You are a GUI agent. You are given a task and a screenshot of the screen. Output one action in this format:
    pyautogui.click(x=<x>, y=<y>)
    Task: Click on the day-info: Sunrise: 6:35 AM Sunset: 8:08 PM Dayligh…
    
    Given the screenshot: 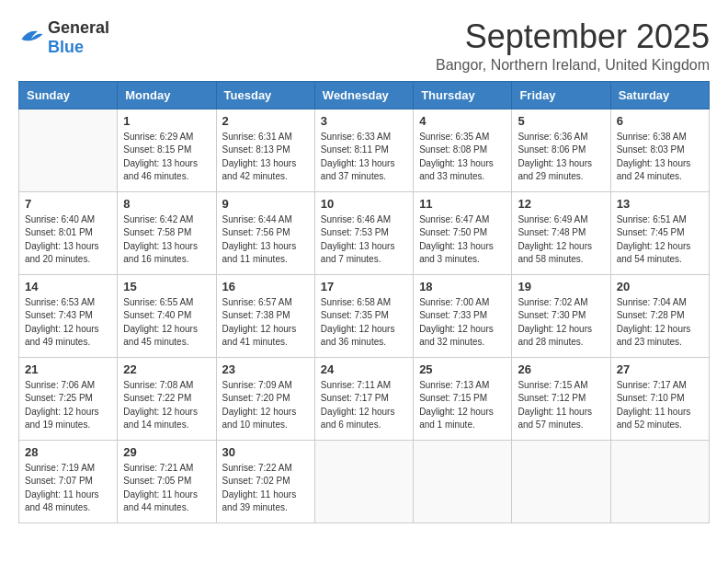 What is the action you would take?
    pyautogui.click(x=462, y=157)
    